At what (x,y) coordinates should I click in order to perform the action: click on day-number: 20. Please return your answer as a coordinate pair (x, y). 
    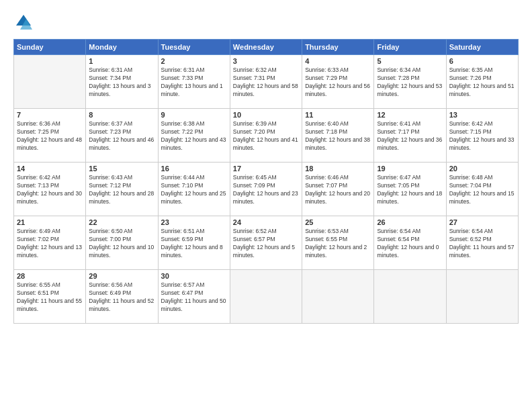
    Looking at the image, I should click on (482, 169).